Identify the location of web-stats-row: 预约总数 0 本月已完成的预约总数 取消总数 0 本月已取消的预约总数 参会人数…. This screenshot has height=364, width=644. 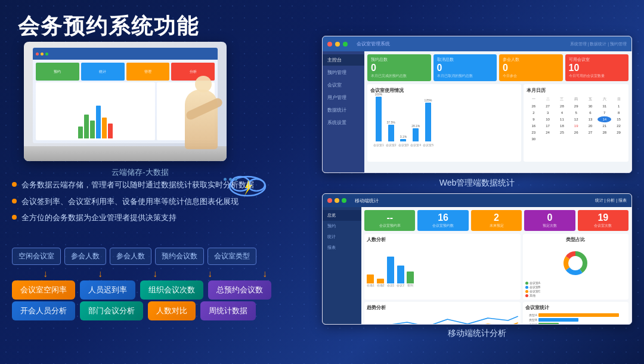
(498, 68).